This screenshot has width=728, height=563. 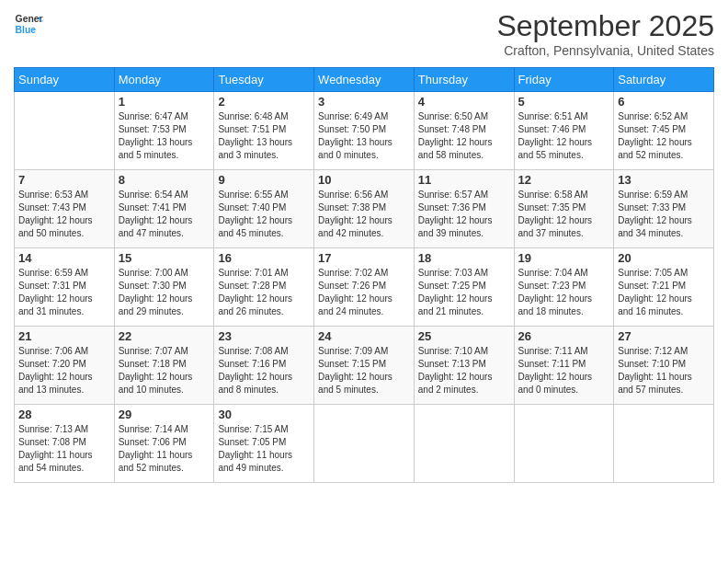 What do you see at coordinates (165, 214) in the screenshot?
I see `day-info: Sunrise: 6:54 AM Sunset: 7:41 PM Dayligh…` at bounding box center [165, 214].